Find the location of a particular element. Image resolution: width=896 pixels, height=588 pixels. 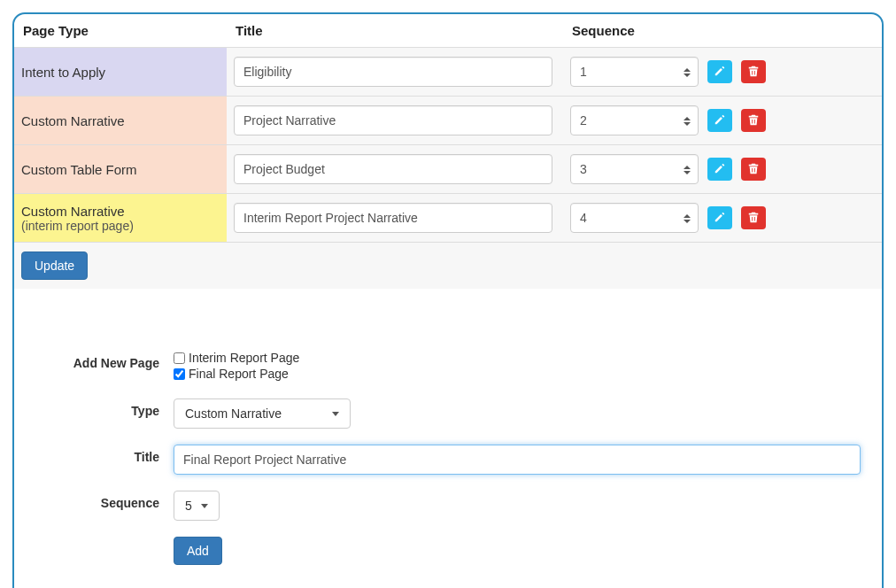

sequence-cell: 2 is located at coordinates (722, 120).